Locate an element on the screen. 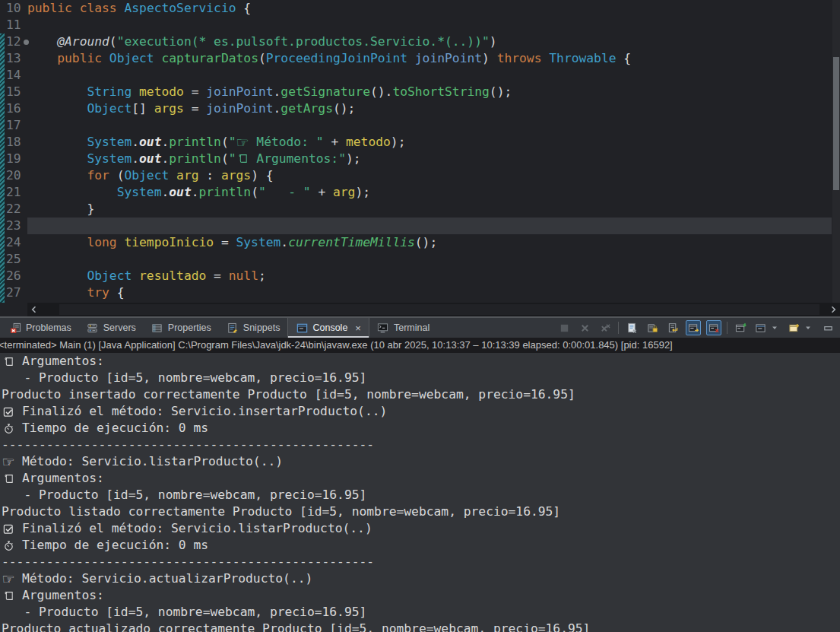 This screenshot has height=632, width=840. clear-console-icon is located at coordinates (632, 328).